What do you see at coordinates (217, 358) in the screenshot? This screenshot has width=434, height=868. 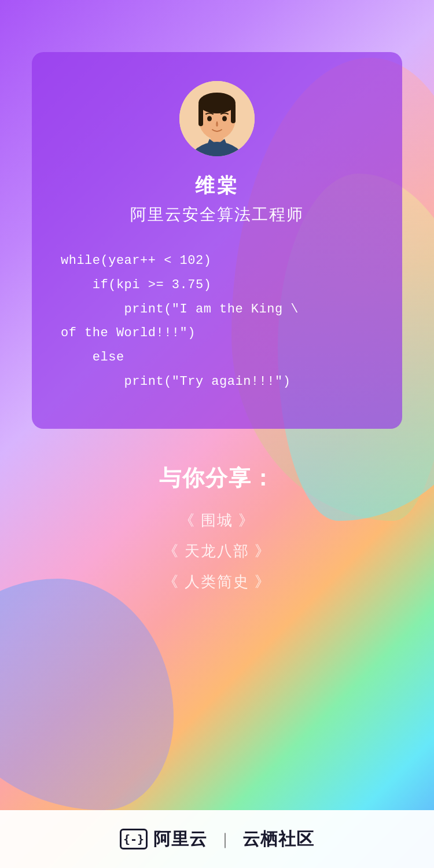 I see `code-line-5: else` at bounding box center [217, 358].